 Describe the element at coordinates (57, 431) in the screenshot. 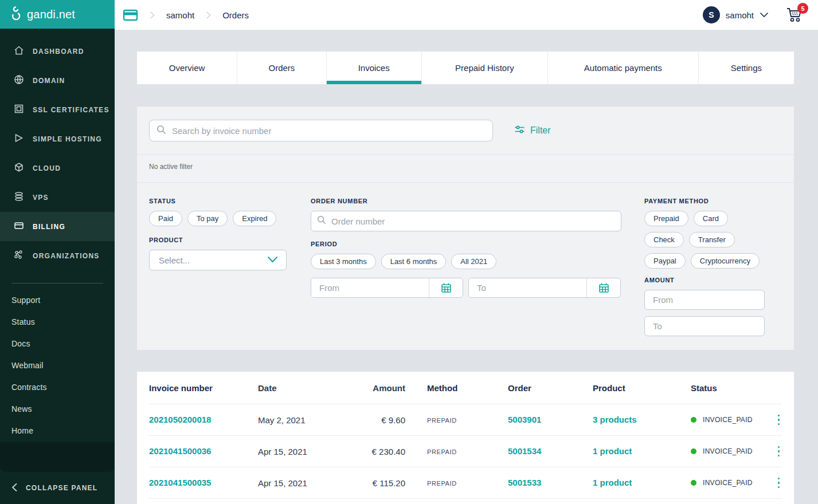

I see `sidebar-link-home: Home` at that location.